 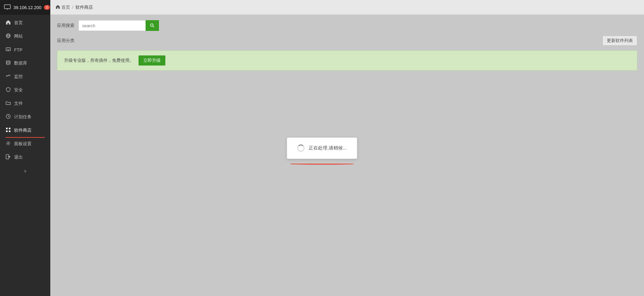 I want to click on topbar: 首页 / 软件商店, so click(x=347, y=7).